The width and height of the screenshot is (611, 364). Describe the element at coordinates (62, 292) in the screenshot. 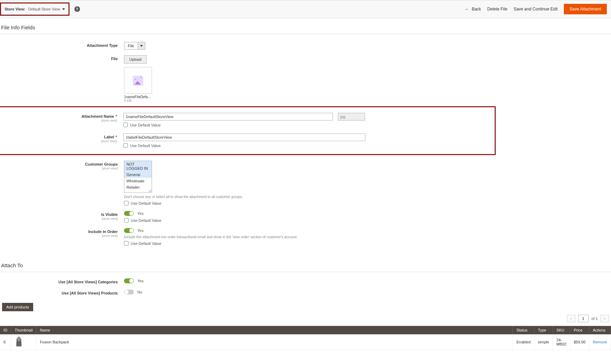

I see `label-use-products: Use [All Store Views] Products` at that location.